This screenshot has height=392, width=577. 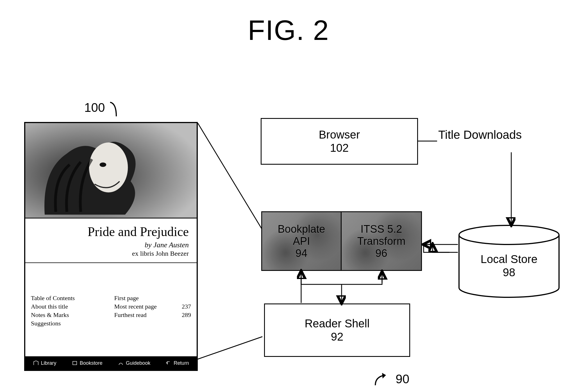 What do you see at coordinates (111, 171) in the screenshot?
I see `bookplate-cover-image` at bounding box center [111, 171].